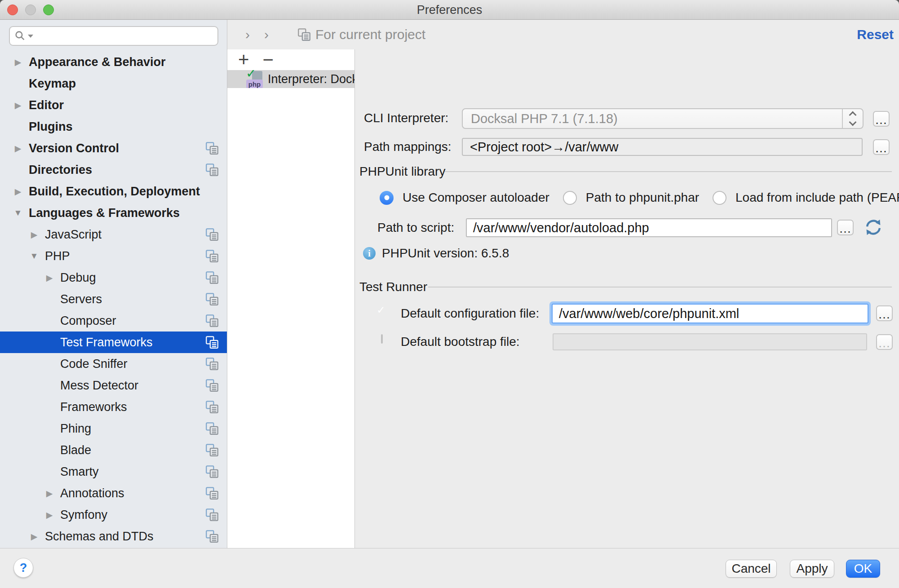  Describe the element at coordinates (113, 342) in the screenshot. I see `sidebar-item: Test Frameworks` at that location.